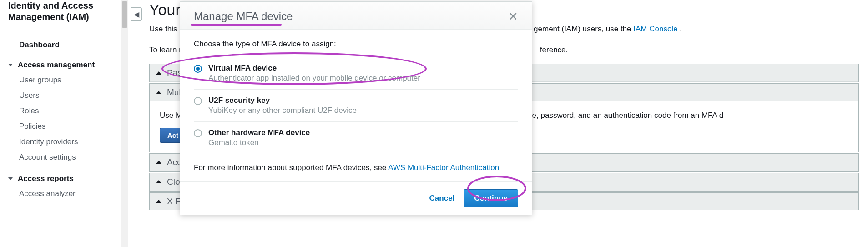 The height and width of the screenshot is (247, 868). Describe the element at coordinates (283, 106) in the screenshot. I see `radio-label: U2F security key YubiKey or any other co…` at that location.